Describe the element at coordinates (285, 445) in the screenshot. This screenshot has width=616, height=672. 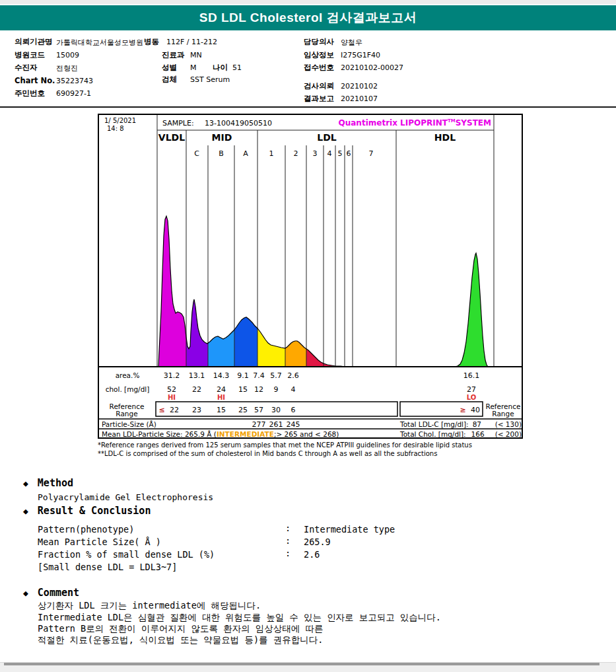
I see `footnote-1: *Reference ranges derived from 125 serum…` at that location.